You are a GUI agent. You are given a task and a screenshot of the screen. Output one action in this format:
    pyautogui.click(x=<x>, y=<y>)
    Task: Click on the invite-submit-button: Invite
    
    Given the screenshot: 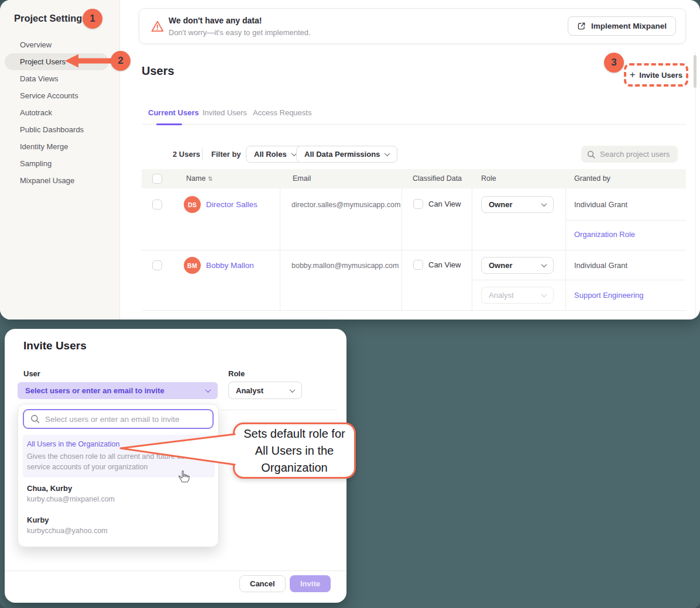 What is the action you would take?
    pyautogui.click(x=310, y=584)
    